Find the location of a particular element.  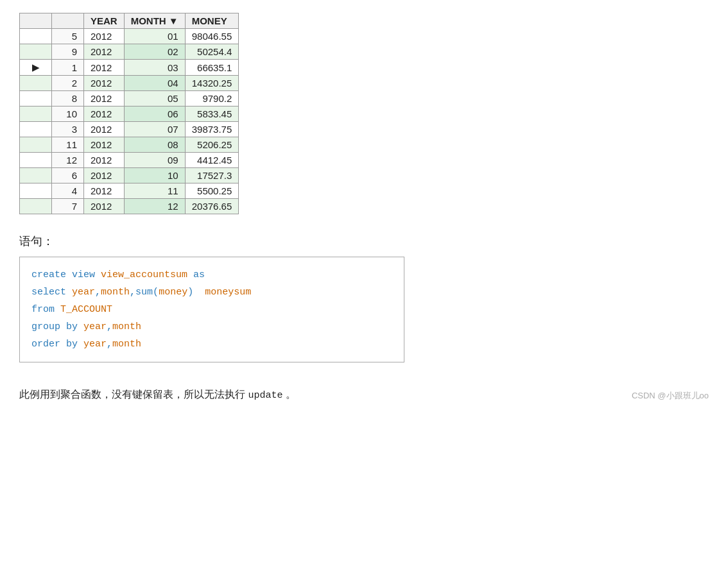

row-num: 7 is located at coordinates (68, 207).